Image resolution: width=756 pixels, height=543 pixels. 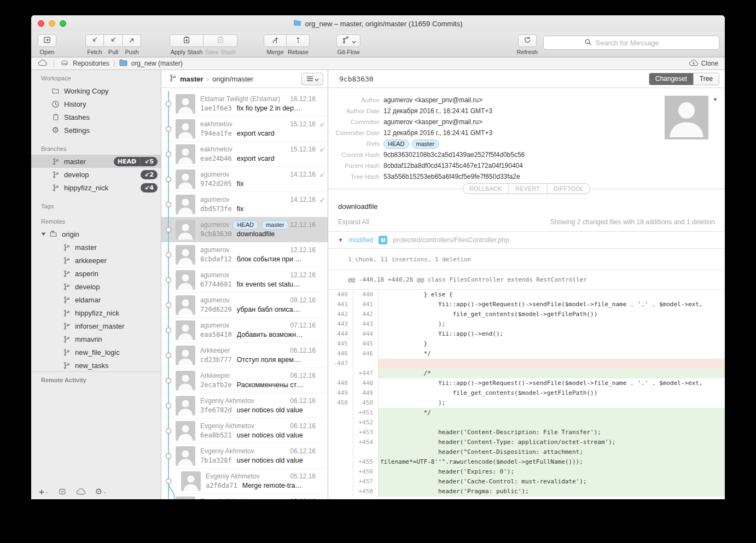 I want to click on rebase-button: Rebase, so click(x=298, y=45).